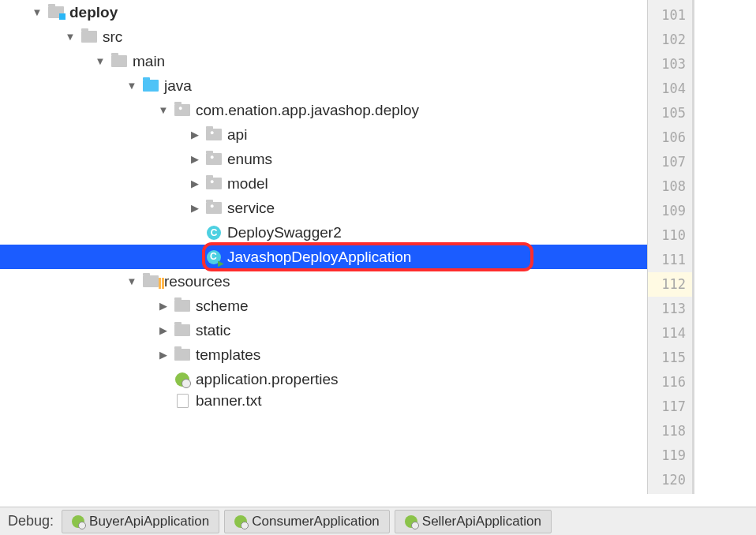  Describe the element at coordinates (151, 86) in the screenshot. I see `source-folder-icon` at that location.